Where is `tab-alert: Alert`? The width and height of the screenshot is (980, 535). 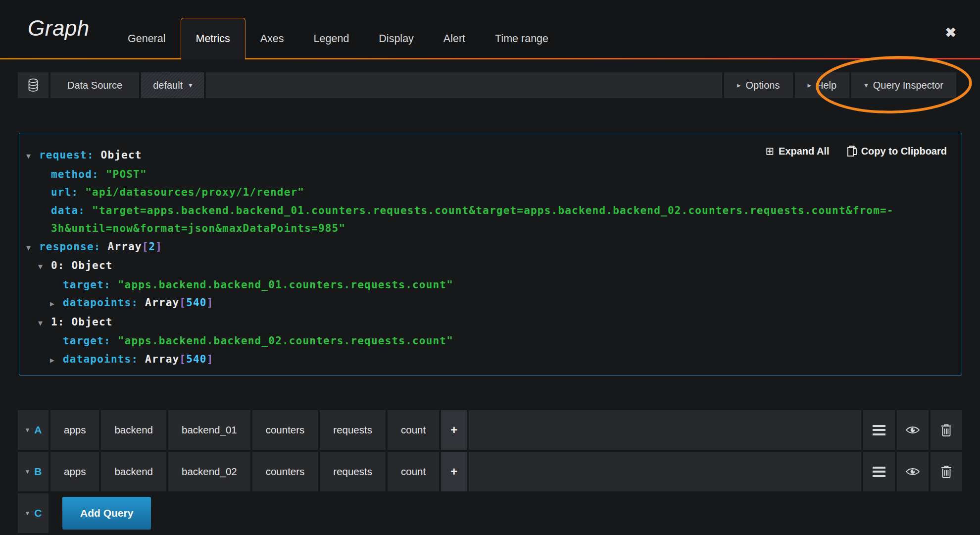
tab-alert: Alert is located at coordinates (454, 39).